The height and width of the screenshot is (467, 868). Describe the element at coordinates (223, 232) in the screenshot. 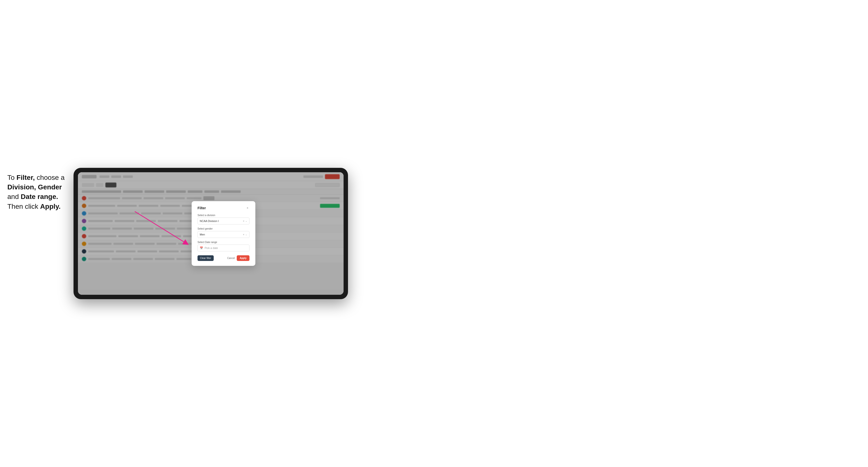

I see `gender-field: Select gender Men × ⌄` at that location.